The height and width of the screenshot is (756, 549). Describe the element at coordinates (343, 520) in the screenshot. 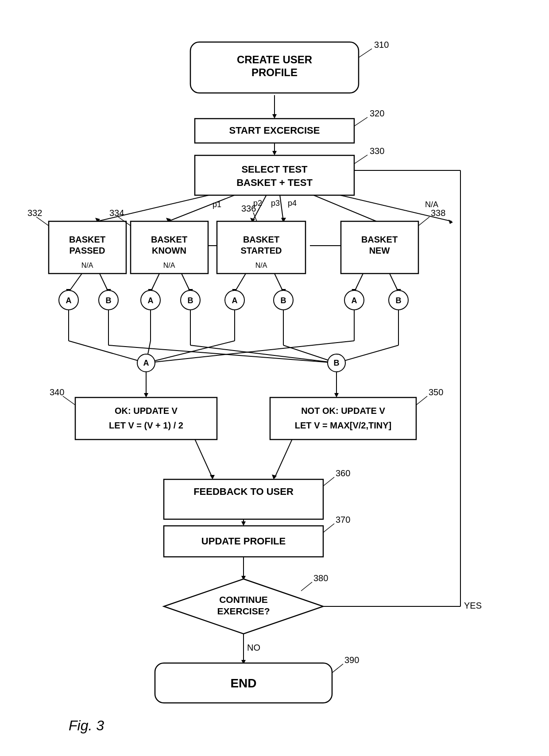

I see `ref-370: 370` at that location.